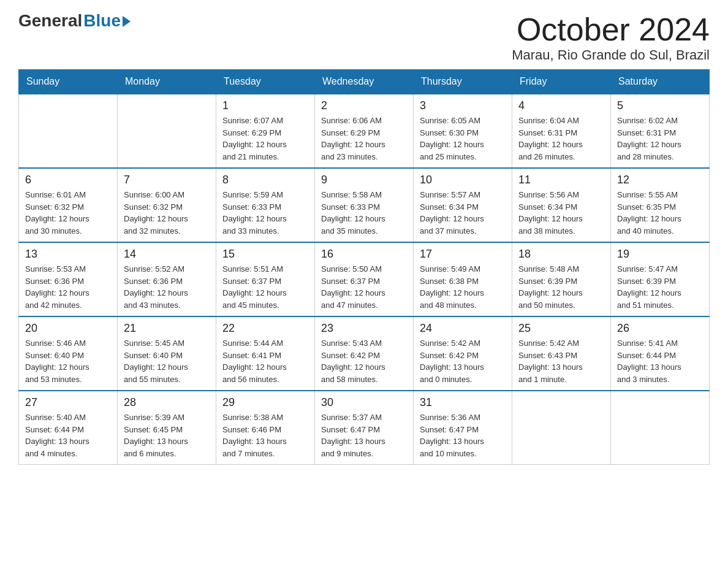 This screenshot has width=728, height=563. What do you see at coordinates (68, 213) in the screenshot?
I see `day-info: Sunrise: 6:01 AM Sunset: 6:32 PM Dayligh…` at bounding box center [68, 213].